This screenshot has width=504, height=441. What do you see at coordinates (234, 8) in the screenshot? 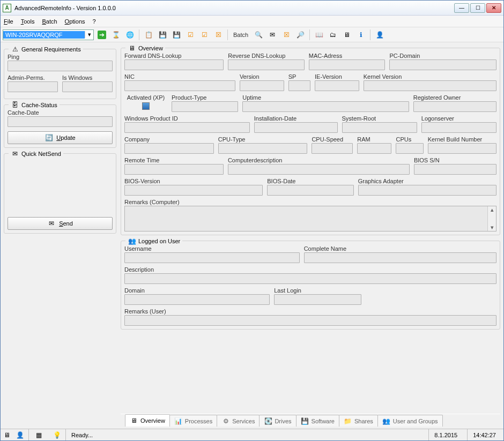
I see `window-title: AdvancedRemoteInfo - Version 1.0.0.0` at bounding box center [234, 8].